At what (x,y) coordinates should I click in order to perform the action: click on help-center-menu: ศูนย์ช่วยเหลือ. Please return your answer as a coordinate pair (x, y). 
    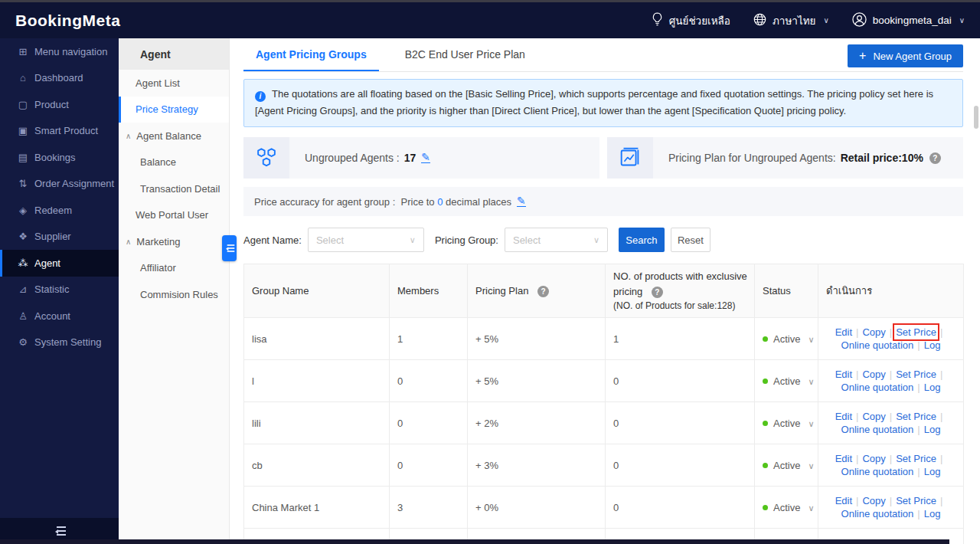
    Looking at the image, I should click on (691, 21).